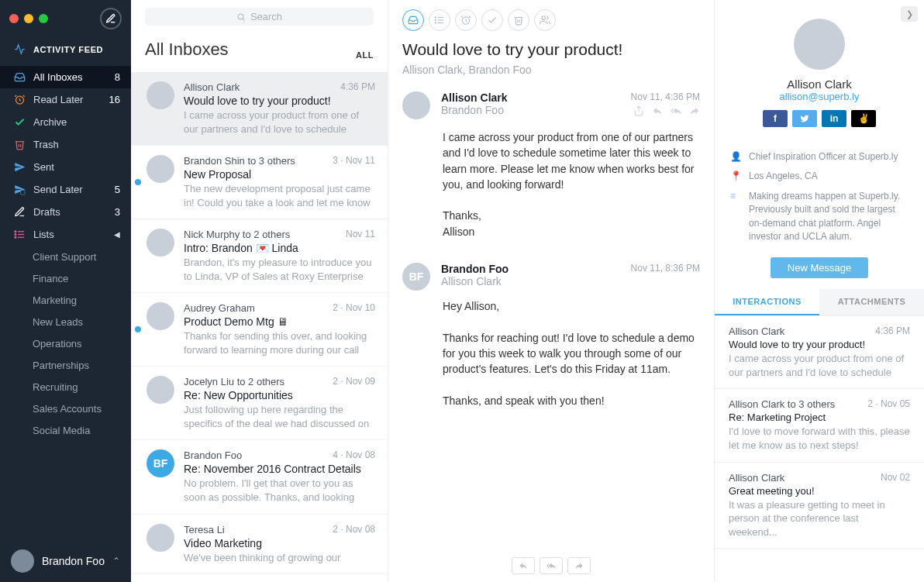 This screenshot has height=582, width=924. Describe the element at coordinates (474, 281) in the screenshot. I see `email-to: Allison Clark` at that location.